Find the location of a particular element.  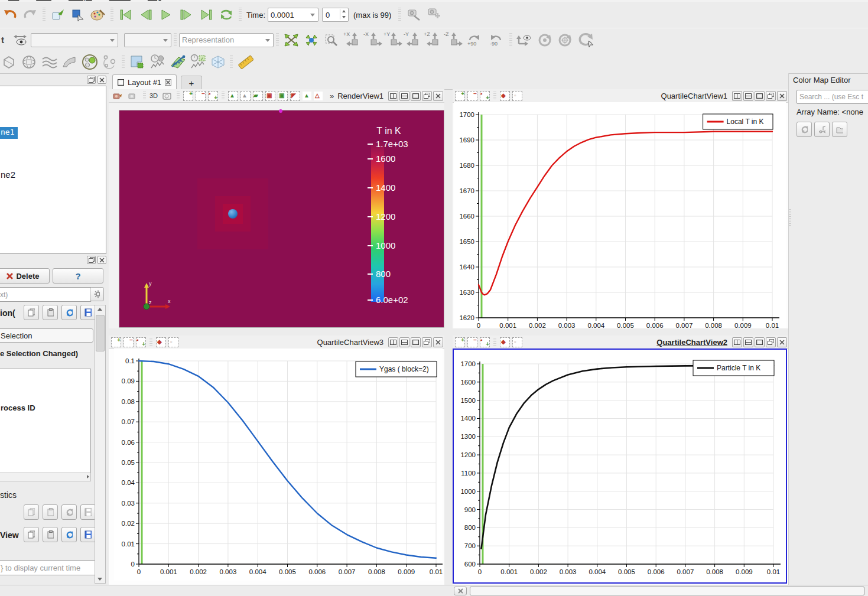

pick-point-icon: △ is located at coordinates (318, 96).